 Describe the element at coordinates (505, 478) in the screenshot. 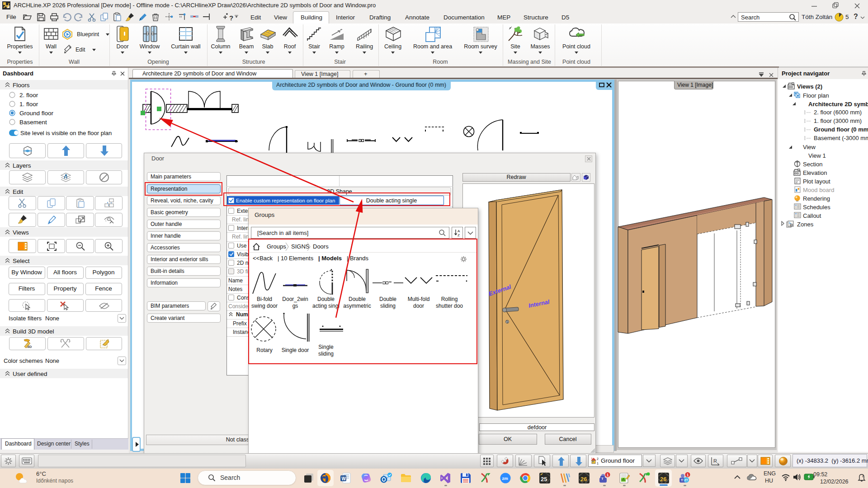

I see `svg-text: zm` at that location.